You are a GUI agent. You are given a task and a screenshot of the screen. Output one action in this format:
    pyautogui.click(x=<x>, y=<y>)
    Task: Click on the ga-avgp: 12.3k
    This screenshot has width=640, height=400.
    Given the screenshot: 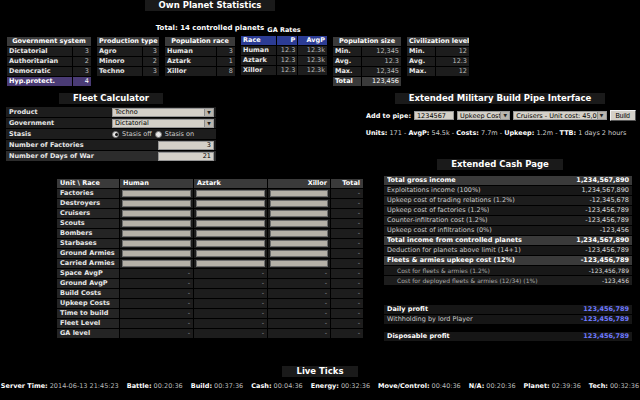 What is the action you would take?
    pyautogui.click(x=312, y=50)
    